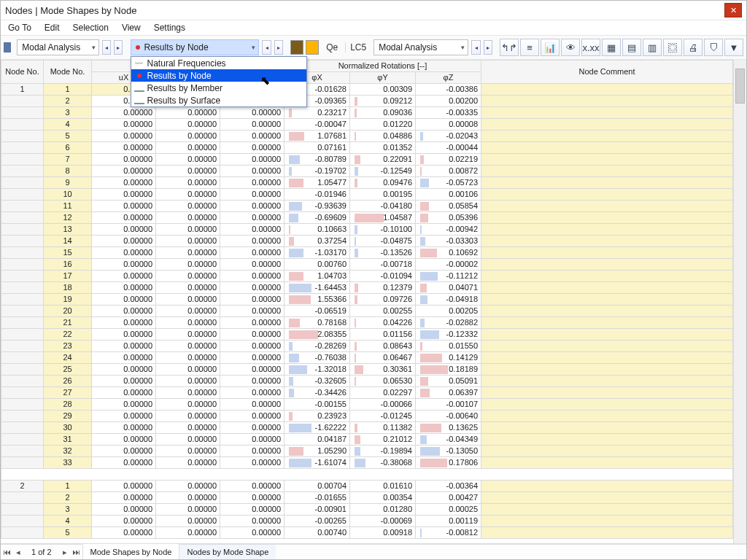 The image size is (747, 560). Describe the element at coordinates (368, 498) in the screenshot. I see `table-row: 20.000000.000000.00000-0.016550.003540.0…` at that location.